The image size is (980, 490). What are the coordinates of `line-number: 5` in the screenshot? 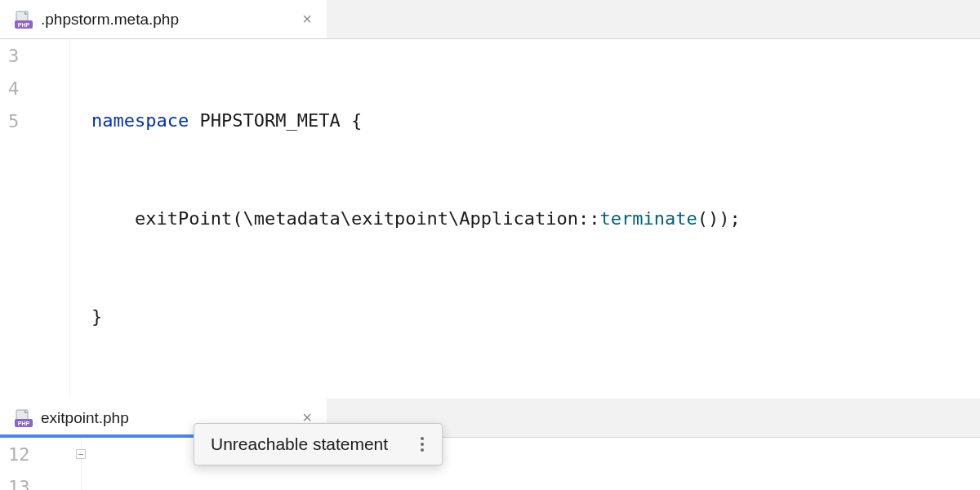 It's located at (34, 121).